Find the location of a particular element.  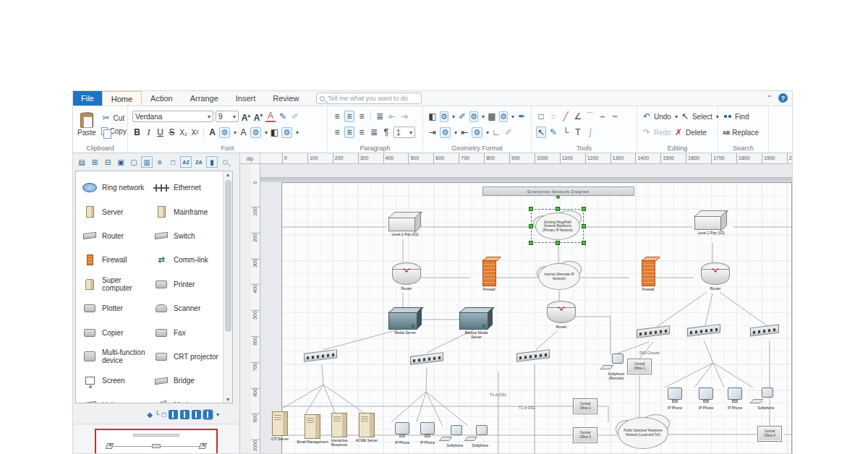

delete-button: ✗ Delete is located at coordinates (690, 133).